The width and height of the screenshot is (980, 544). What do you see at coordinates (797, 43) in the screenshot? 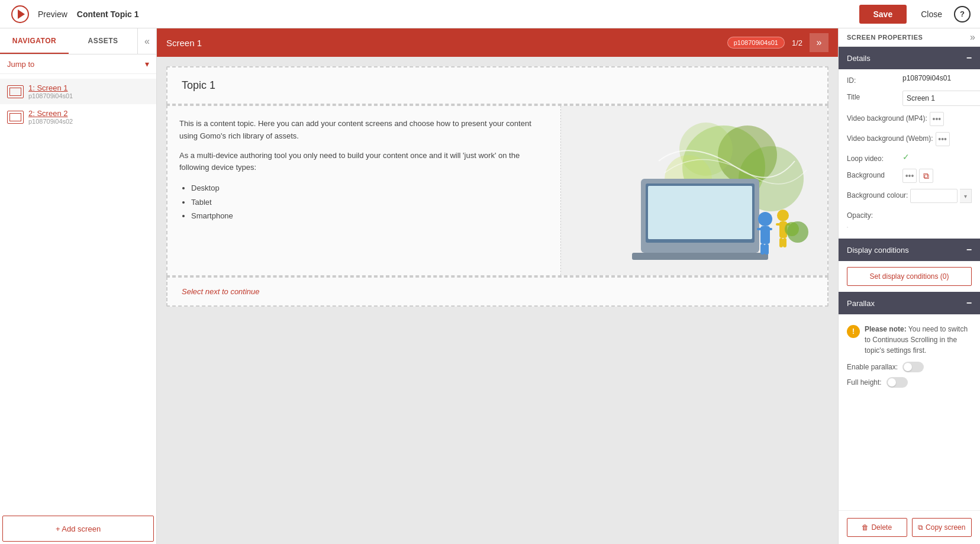
I see `screen-counter: 1/2` at bounding box center [797, 43].